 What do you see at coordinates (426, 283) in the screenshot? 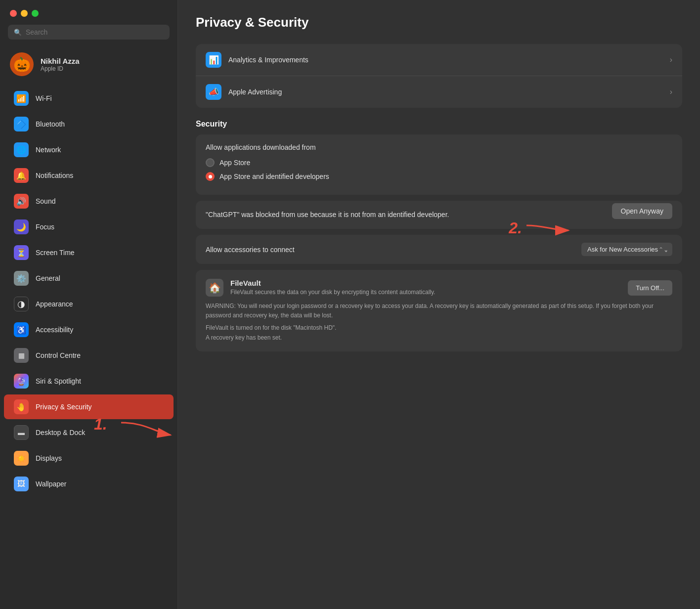
I see `filevault-title: FileVault` at bounding box center [426, 283].